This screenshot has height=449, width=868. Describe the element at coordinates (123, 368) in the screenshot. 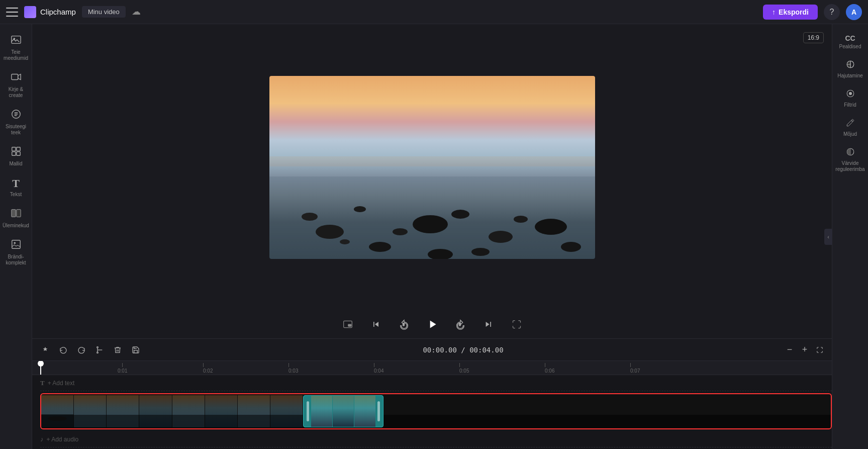

I see `ruler-mark-1: 0:01` at that location.